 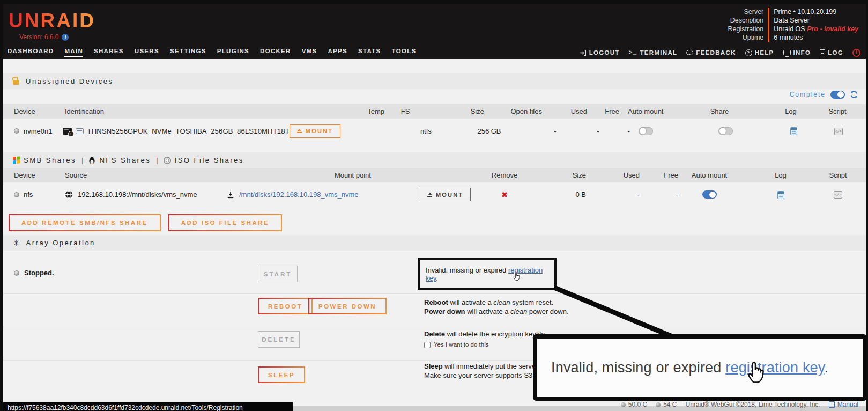 What do you see at coordinates (711, 53) in the screenshot?
I see `feedback-button: FEEDBACK` at bounding box center [711, 53].